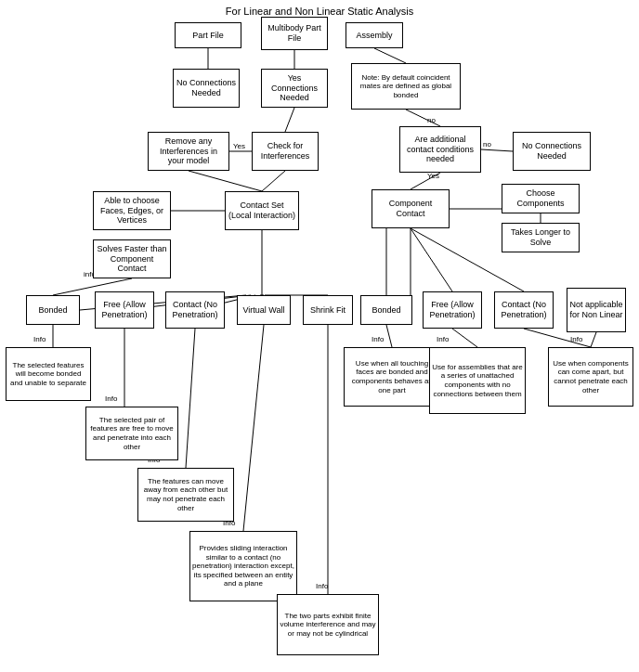 Image resolution: width=639 pixels, height=672 pixels. I want to click on solves-faster-box: Solves Faster than Component Contact, so click(132, 259).